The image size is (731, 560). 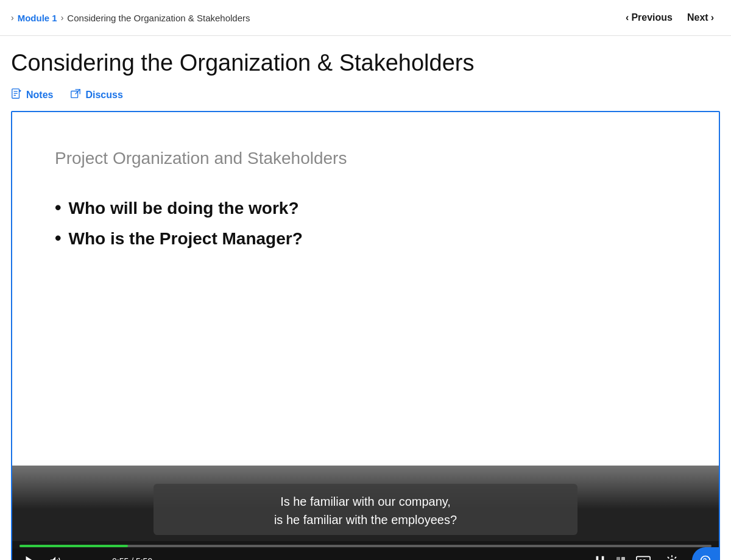 I want to click on settings-button, so click(x=672, y=557).